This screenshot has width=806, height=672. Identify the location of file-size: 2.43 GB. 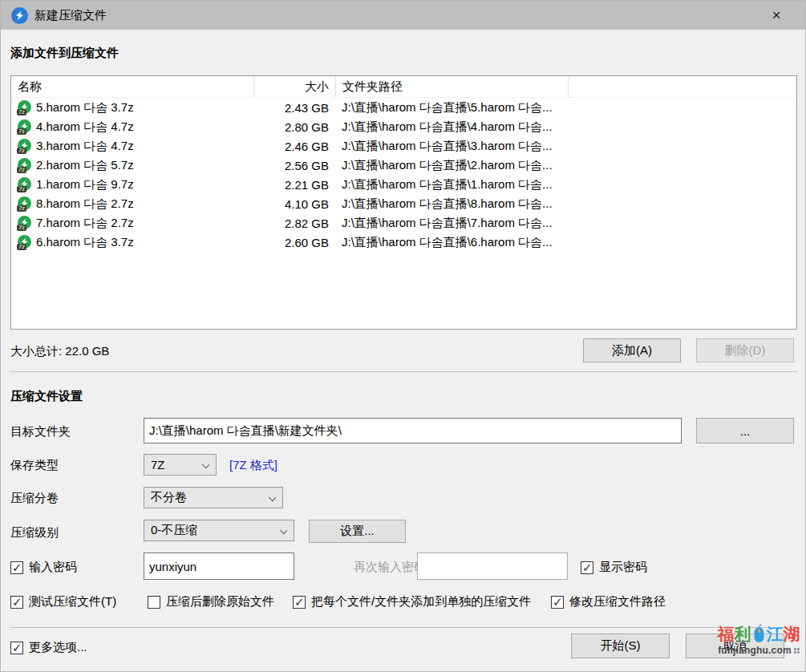
(295, 107).